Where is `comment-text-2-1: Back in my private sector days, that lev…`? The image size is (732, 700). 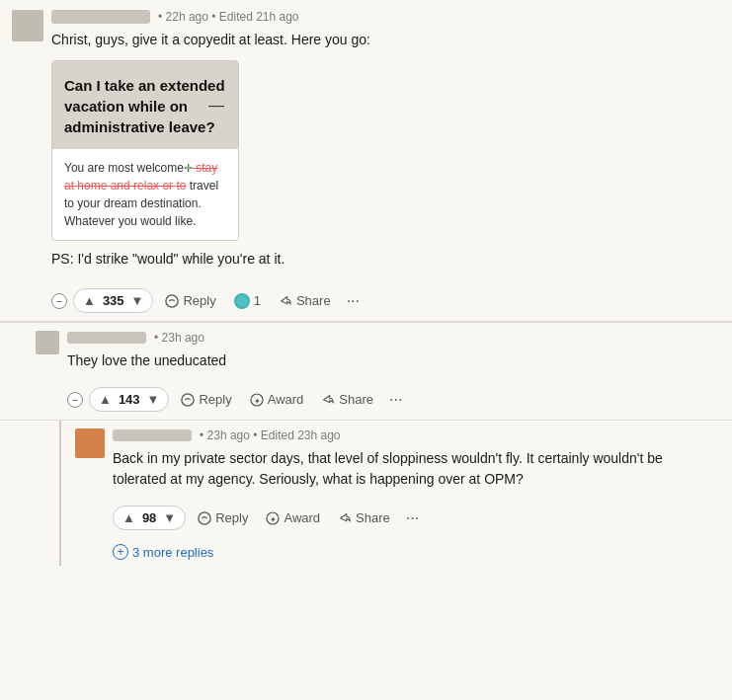
comment-text-2-1: Back in my private sector days, that lev… is located at coordinates (417, 469).